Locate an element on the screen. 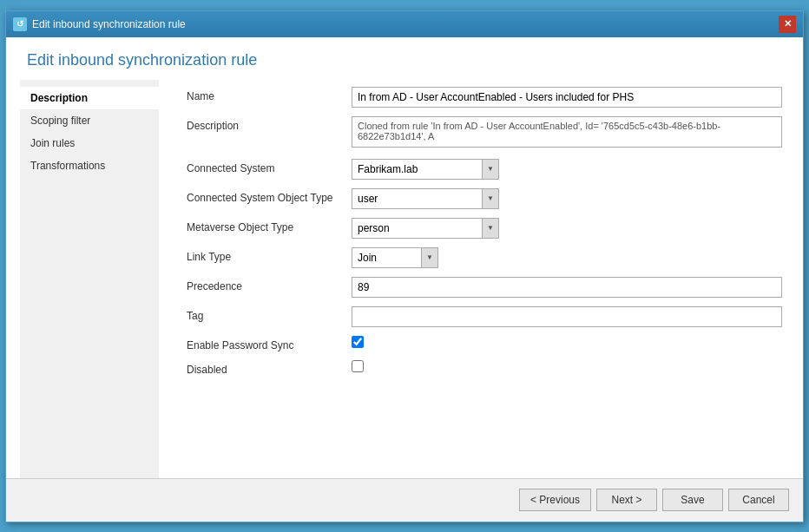  tag-input is located at coordinates (567, 317).